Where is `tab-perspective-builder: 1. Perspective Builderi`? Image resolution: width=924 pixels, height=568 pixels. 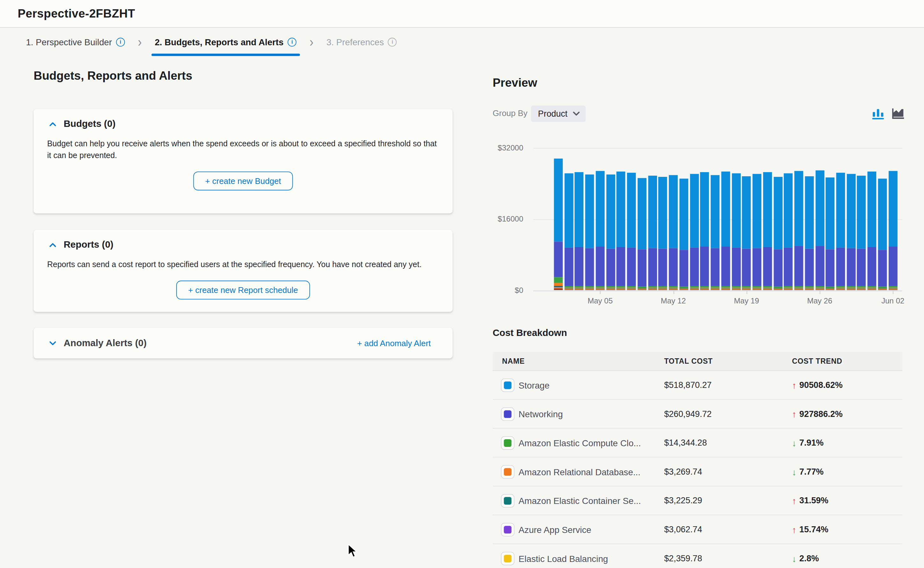
tab-perspective-builder: 1. Perspective Builderi is located at coordinates (75, 42).